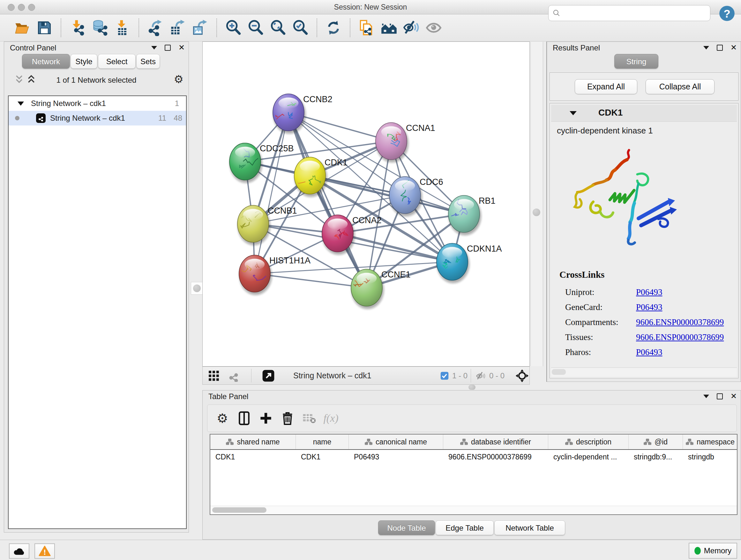 The height and width of the screenshot is (560, 741). What do you see at coordinates (606, 86) in the screenshot?
I see `expand-all-button: Expand All` at bounding box center [606, 86].